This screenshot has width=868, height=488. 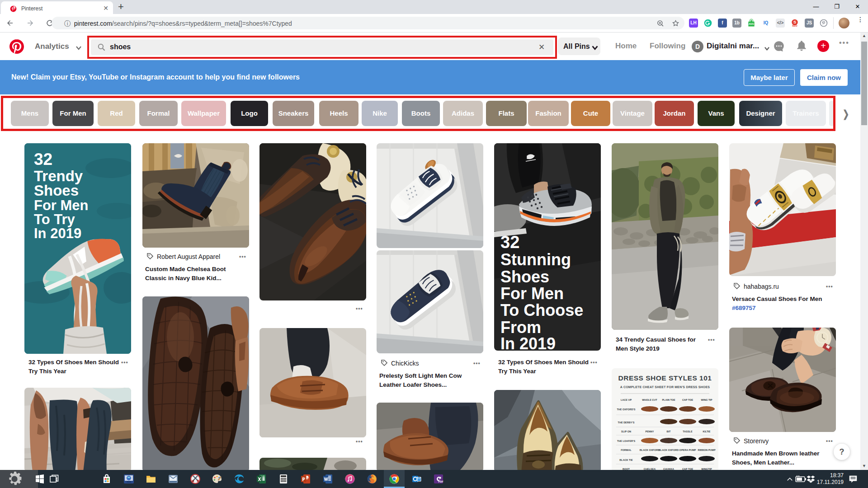 What do you see at coordinates (706, 400) in the screenshot?
I see `svg-text: WING TIP` at bounding box center [706, 400].